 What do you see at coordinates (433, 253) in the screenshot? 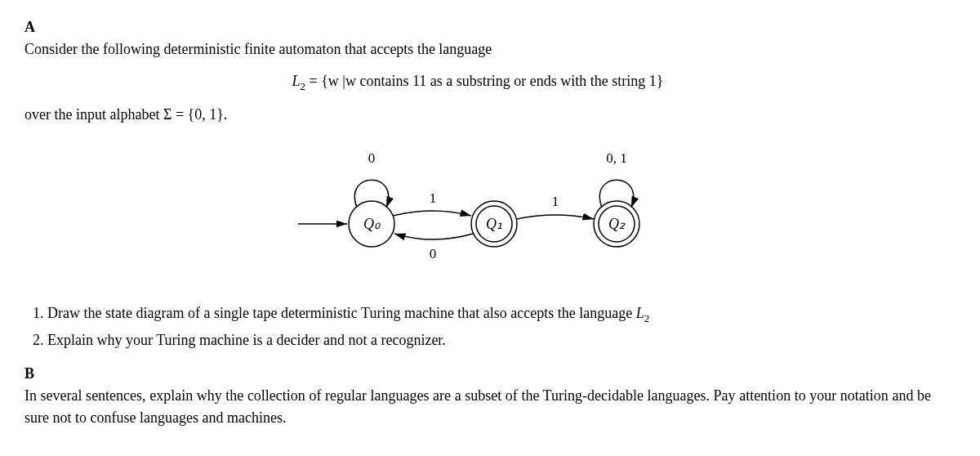
I see `edge-q1-q0-label: 0` at bounding box center [433, 253].